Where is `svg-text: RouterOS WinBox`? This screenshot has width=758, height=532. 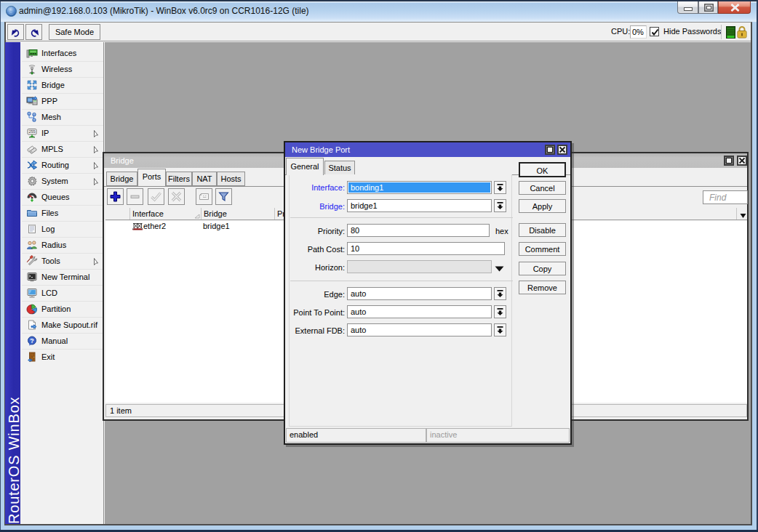 svg-text: RouterOS WinBox is located at coordinates (13, 461).